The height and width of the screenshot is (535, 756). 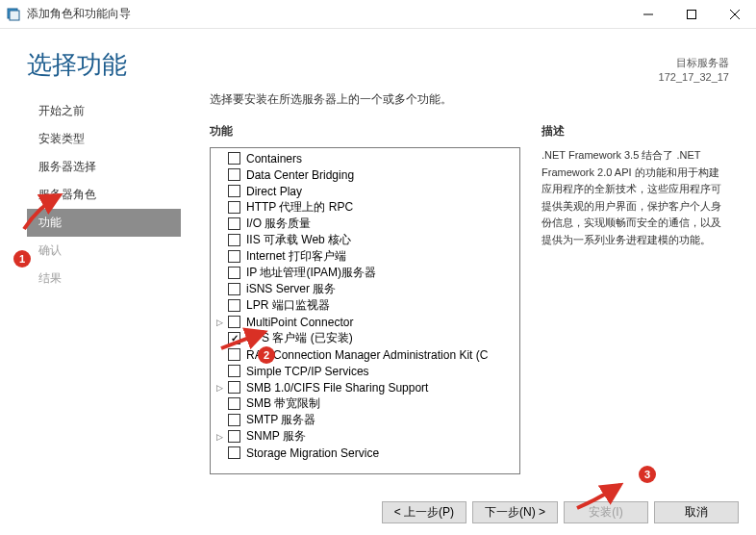 I want to click on target-server-info: 目标服务器 172_17_32_17, so click(x=694, y=71).